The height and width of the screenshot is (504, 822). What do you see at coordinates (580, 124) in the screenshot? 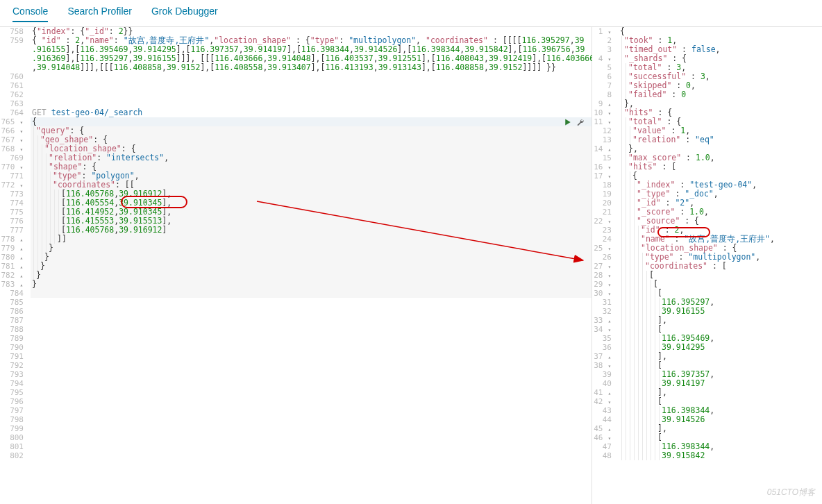
I see `wrench-icon` at bounding box center [580, 124].